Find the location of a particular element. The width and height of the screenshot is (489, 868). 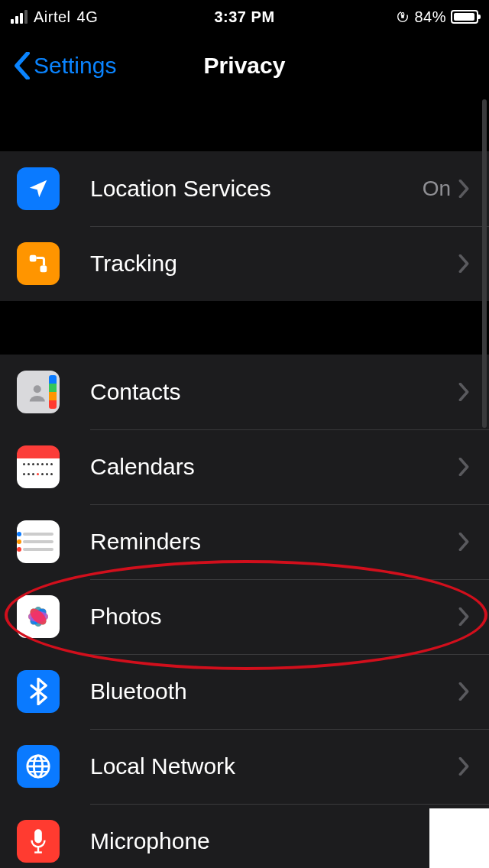

contacts-icon is located at coordinates (38, 392).